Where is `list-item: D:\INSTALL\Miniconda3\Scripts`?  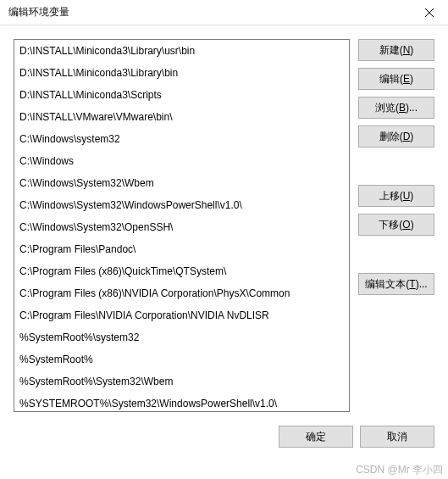
list-item: D:\INSTALL\Miniconda3\Scripts is located at coordinates (181, 95).